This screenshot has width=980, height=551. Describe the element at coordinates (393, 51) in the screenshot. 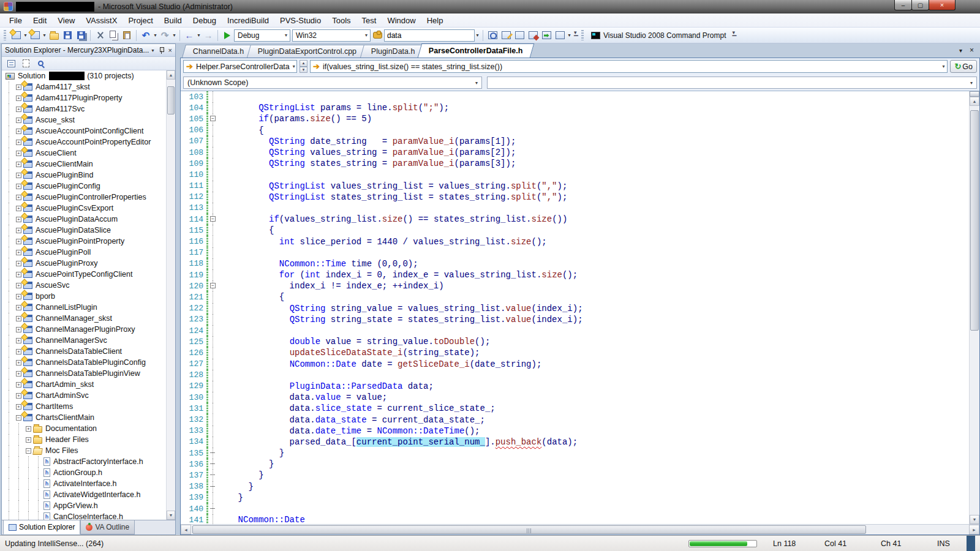

I see `tab-plugindata-h: PluginData.h` at that location.